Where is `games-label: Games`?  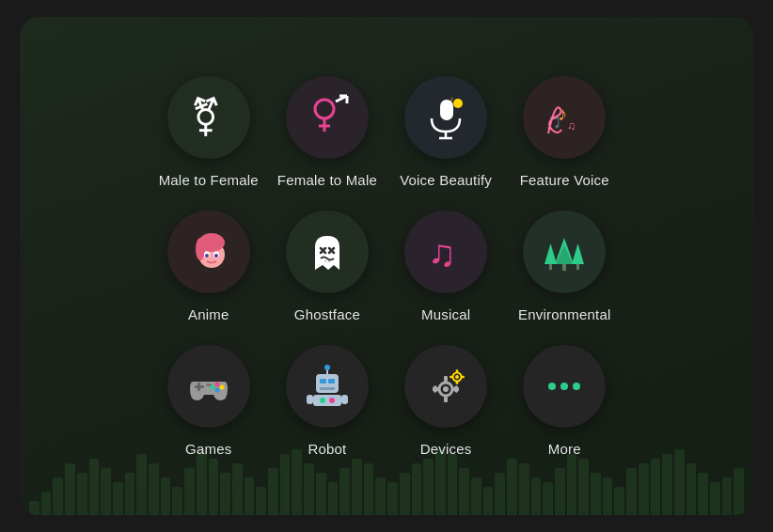 games-label: Games is located at coordinates (209, 449).